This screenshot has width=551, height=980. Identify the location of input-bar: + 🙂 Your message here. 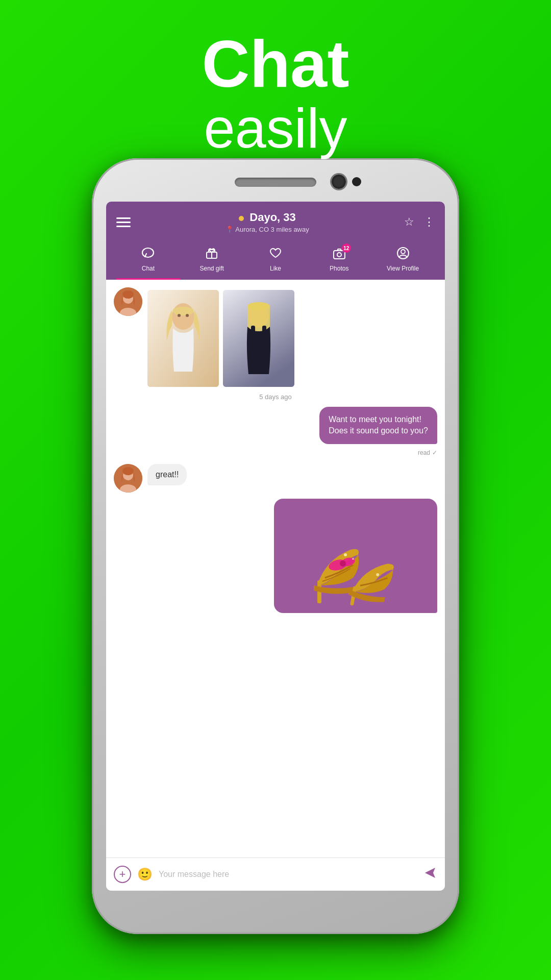
(276, 874).